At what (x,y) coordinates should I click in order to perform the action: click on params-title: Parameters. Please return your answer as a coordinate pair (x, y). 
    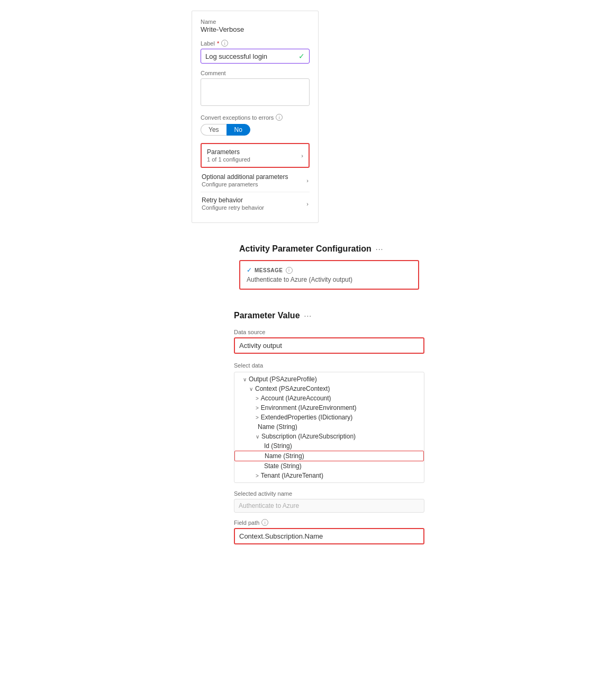
    Looking at the image, I should click on (254, 152).